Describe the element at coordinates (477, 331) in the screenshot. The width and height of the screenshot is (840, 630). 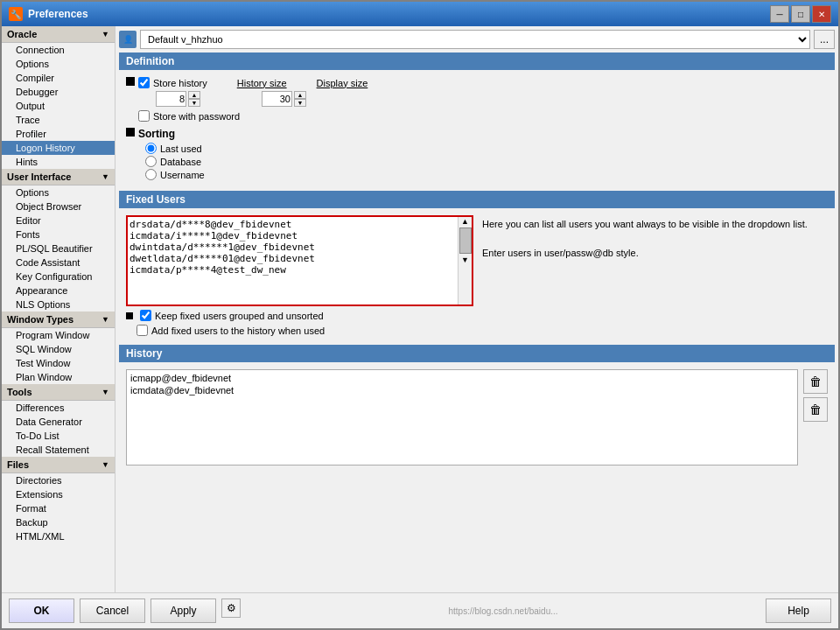
I see `add-history-row: Add fixed users to the history when used` at that location.